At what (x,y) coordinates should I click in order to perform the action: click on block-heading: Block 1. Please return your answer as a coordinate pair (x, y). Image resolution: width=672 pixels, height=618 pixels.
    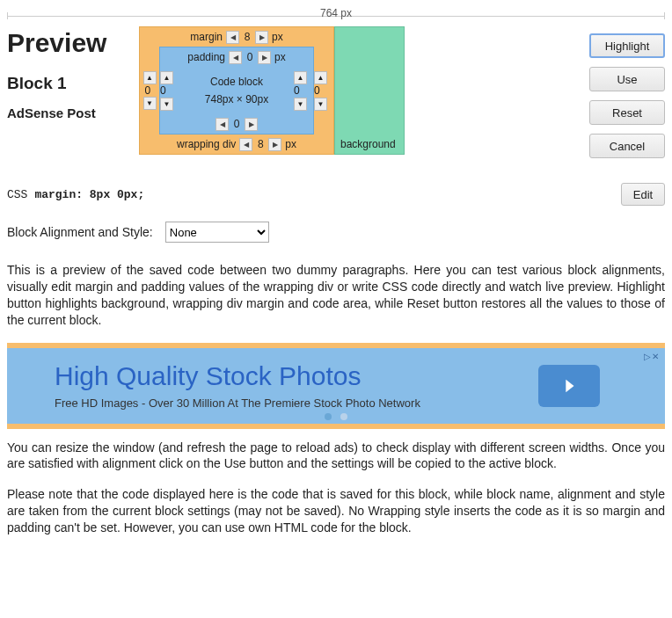
    Looking at the image, I should click on (73, 84).